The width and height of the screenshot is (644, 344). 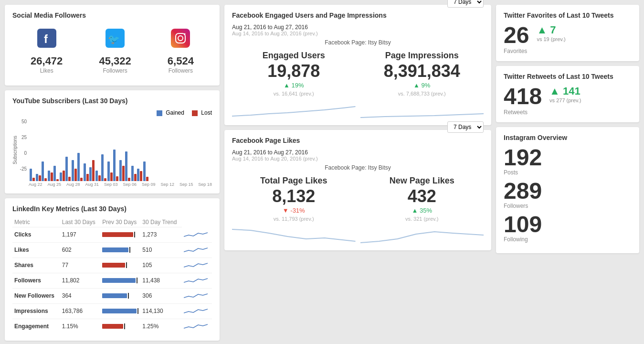 What do you see at coordinates (358, 159) in the screenshot?
I see `fb-likes-date-prev: Aug 14, 2016 to Aug 20, 2016 (prev.)` at bounding box center [358, 159].